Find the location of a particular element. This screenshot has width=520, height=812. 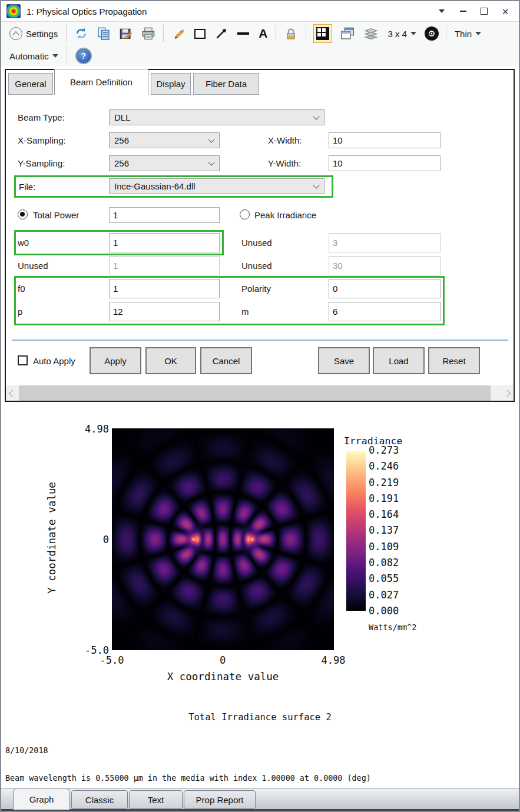

peak-irradiance-label: Peak Irradiance is located at coordinates (285, 215).